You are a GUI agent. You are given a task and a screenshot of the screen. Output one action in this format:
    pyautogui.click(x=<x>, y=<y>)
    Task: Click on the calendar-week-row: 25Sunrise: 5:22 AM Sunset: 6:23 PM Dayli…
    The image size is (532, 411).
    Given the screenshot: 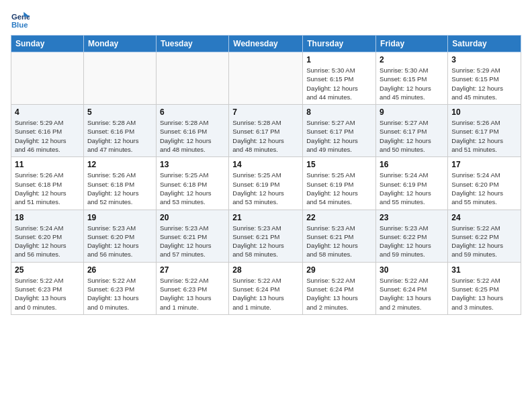 What is the action you would take?
    pyautogui.click(x=266, y=288)
    